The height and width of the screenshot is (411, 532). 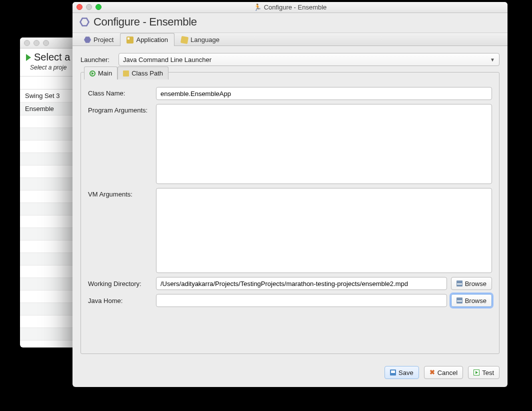 I want to click on dialog-header: Configure - Ensemble, so click(x=290, y=23).